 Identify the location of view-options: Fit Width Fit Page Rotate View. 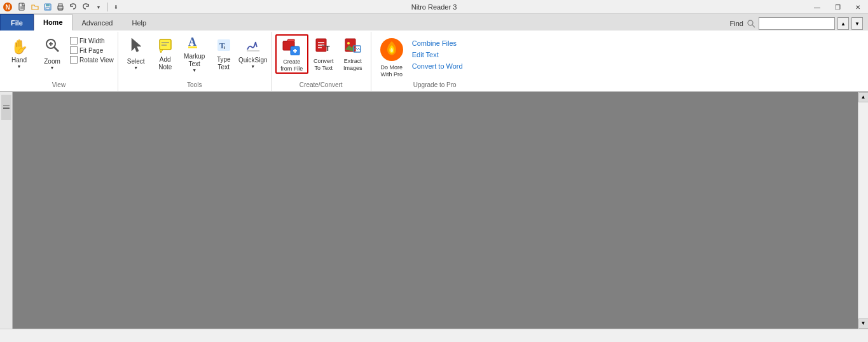
(92, 49).